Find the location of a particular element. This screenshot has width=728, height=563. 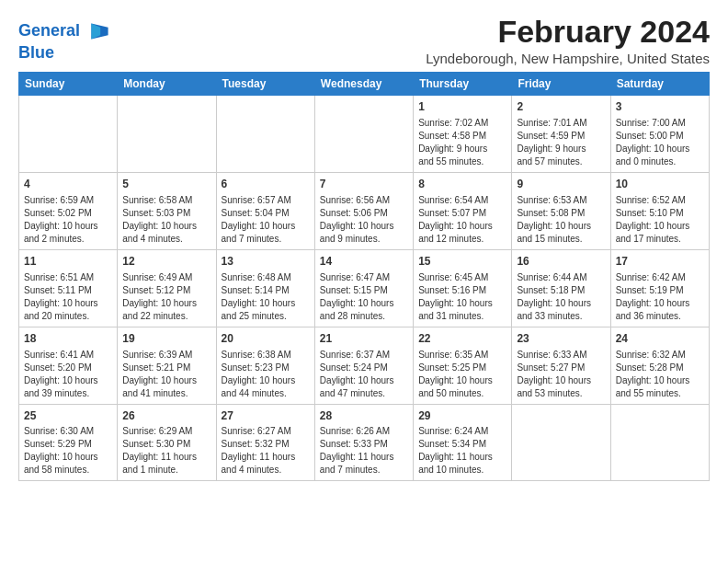

calendar-cell: 21Sunrise: 6:37 AM Sunset: 5:24 PM Dayli… is located at coordinates (364, 365).